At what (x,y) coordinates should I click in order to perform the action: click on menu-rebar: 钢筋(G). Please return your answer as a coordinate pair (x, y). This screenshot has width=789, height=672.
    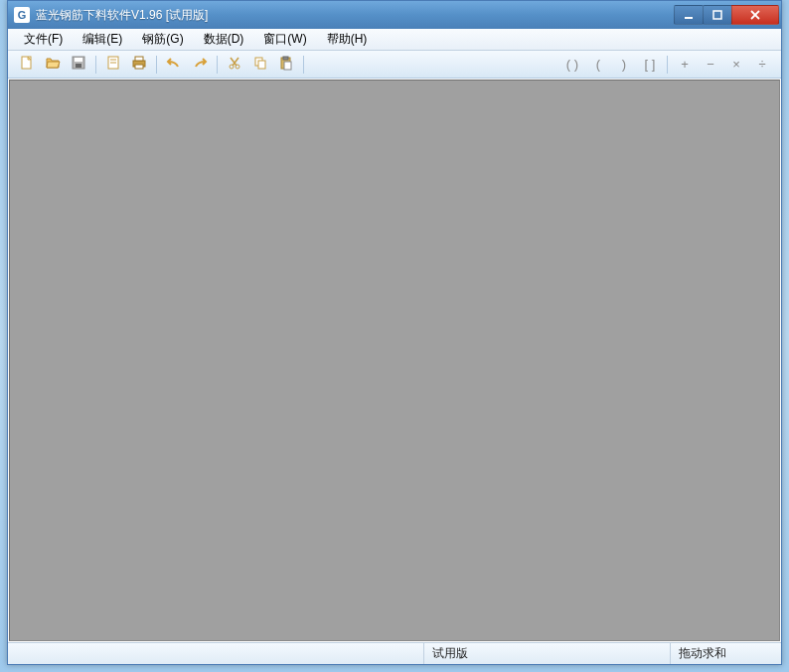
    Looking at the image, I should click on (163, 40).